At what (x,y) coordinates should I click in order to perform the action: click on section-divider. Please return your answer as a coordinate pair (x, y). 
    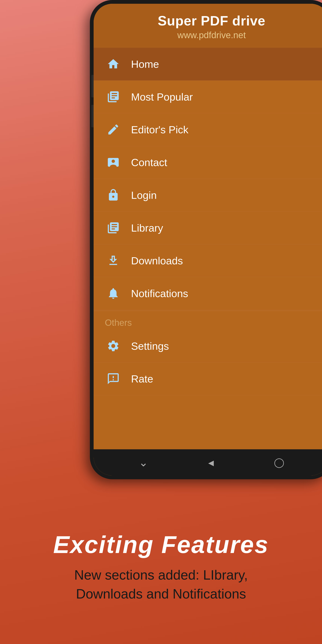
    Looking at the image, I should click on (208, 311).